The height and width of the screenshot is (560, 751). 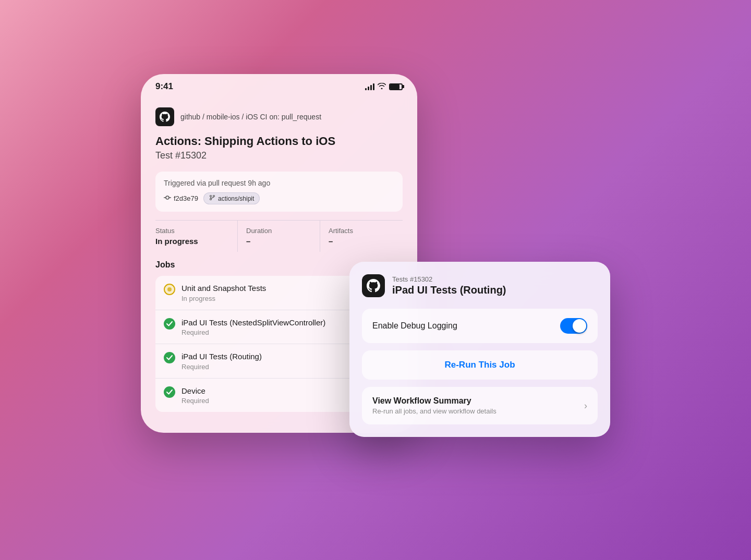 What do you see at coordinates (283, 241) in the screenshot?
I see `duration-value: –` at bounding box center [283, 241].